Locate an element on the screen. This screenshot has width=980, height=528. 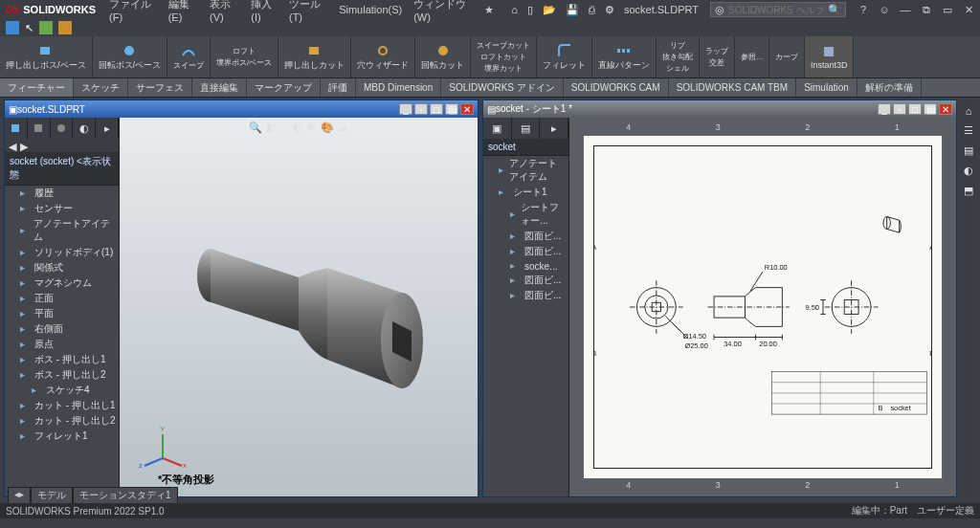
tab-direct-edit: 直接編集 is located at coordinates (220, 88).